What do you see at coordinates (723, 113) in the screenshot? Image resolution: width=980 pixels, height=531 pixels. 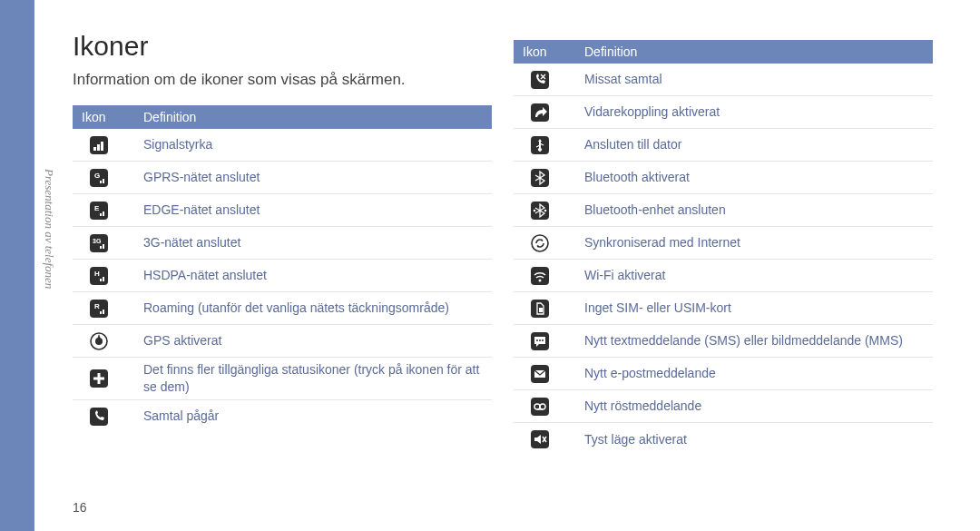 I see `table-row: Vidarekoppling aktiverat` at bounding box center [723, 113].